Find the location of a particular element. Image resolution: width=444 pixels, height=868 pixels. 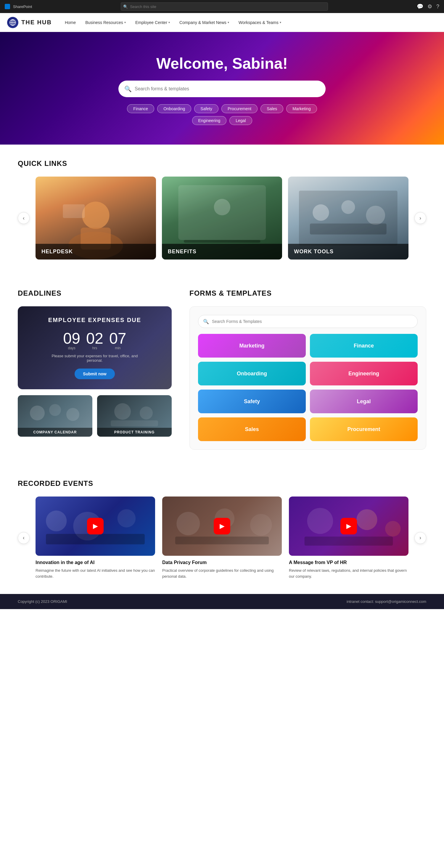

event-thumb-hr: ▶ is located at coordinates (349, 526).